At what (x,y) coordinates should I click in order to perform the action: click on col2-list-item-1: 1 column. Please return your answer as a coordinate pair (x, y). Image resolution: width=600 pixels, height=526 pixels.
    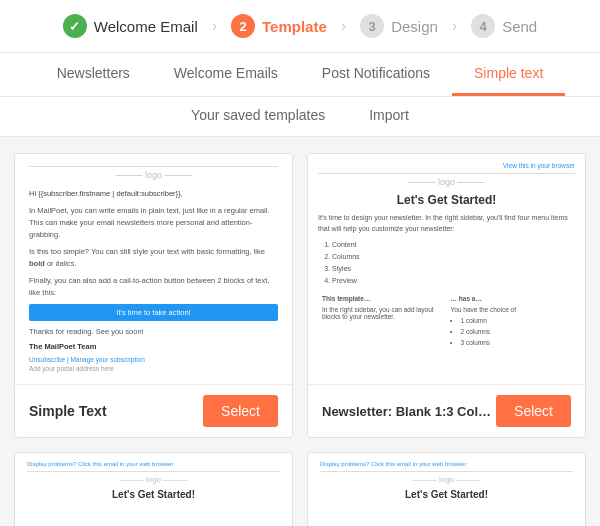
    Looking at the image, I should click on (516, 320).